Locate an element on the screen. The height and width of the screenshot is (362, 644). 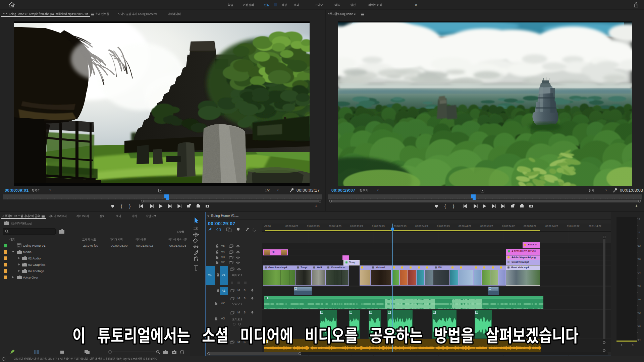
svg-text: 6 is located at coordinates (639, 233).